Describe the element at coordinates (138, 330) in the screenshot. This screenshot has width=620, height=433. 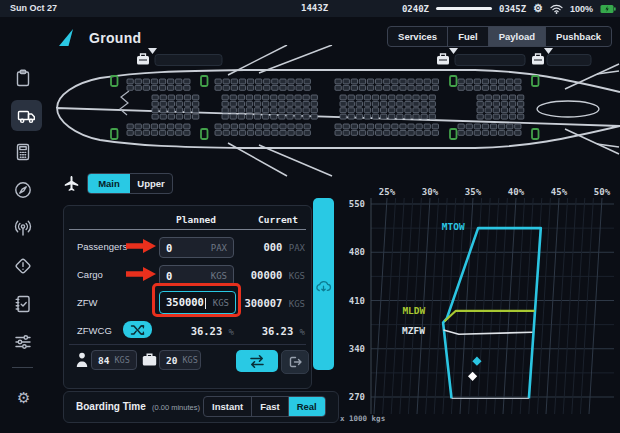
I see `zfwcg-toggle-button` at that location.